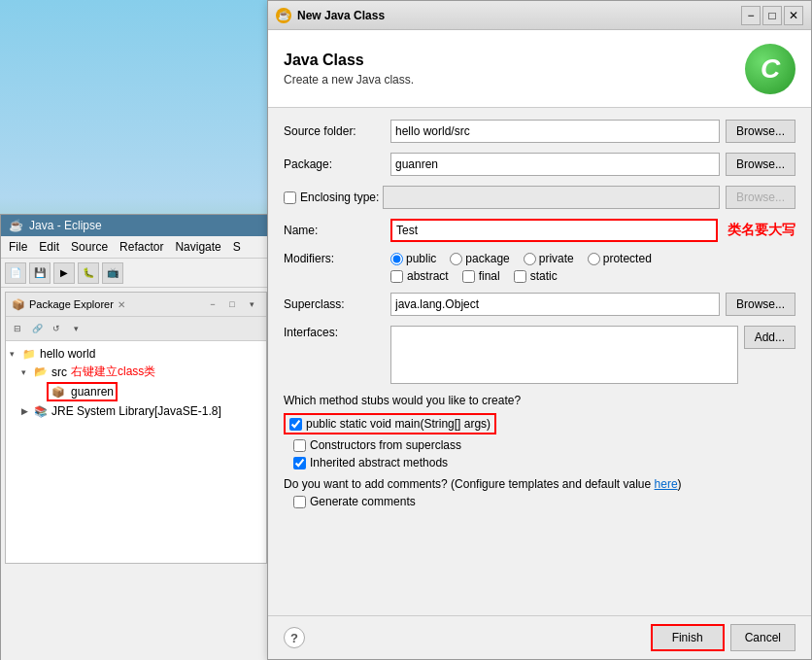  Describe the element at coordinates (540, 230) in the screenshot. I see `name-row: Name: 类名要大写` at that location.